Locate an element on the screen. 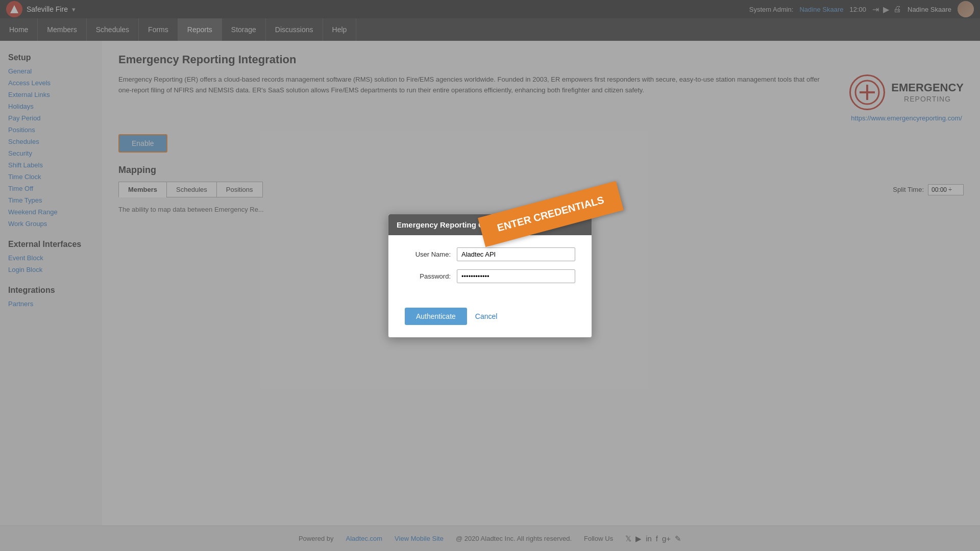 This screenshot has height=551, width=980. password-input is located at coordinates (516, 277).